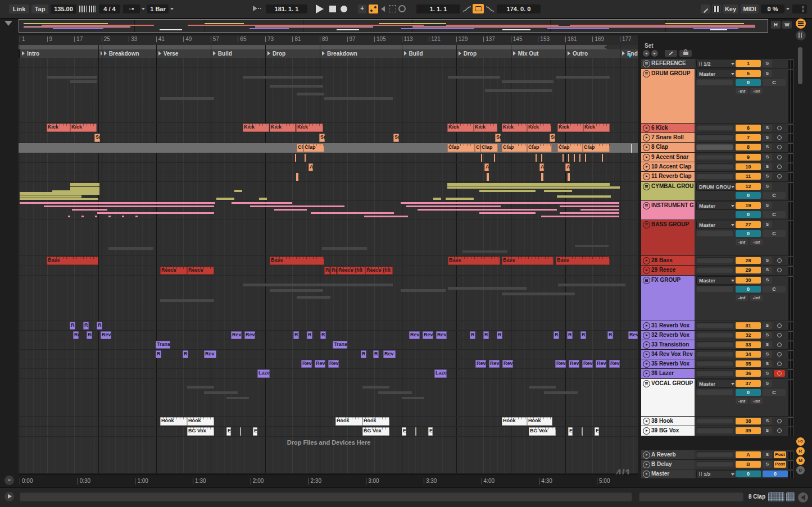 The image size is (812, 507). Describe the element at coordinates (749, 176) in the screenshot. I see `track-number: 11` at that location.